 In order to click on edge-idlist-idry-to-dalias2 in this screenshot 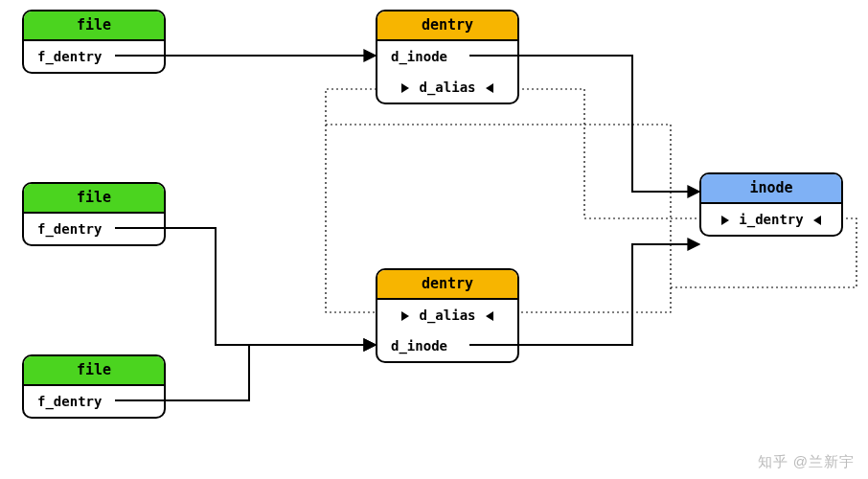, I will do `click(595, 300)`.